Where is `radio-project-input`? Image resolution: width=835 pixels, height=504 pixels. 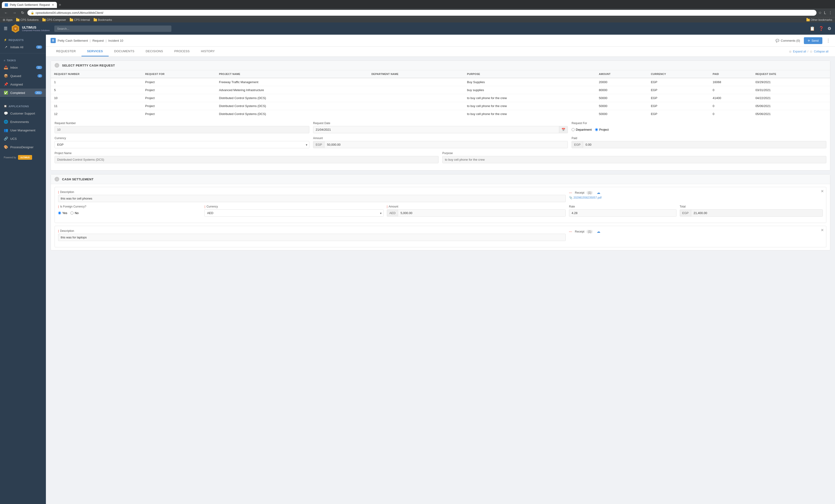 radio-project-input is located at coordinates (596, 129).